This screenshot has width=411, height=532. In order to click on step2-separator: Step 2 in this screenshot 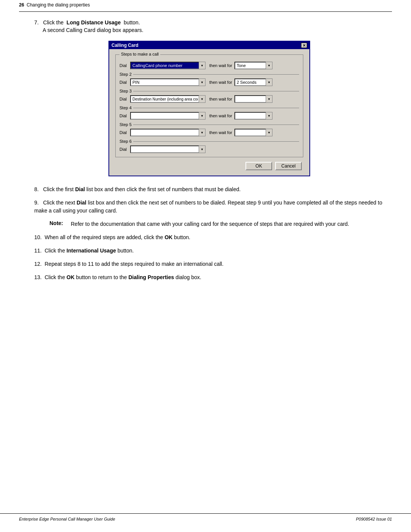, I will do `click(209, 74)`.